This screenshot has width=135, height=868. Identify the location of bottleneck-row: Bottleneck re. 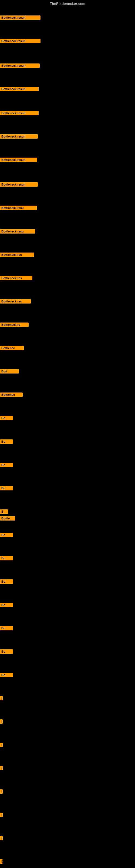
(14, 325).